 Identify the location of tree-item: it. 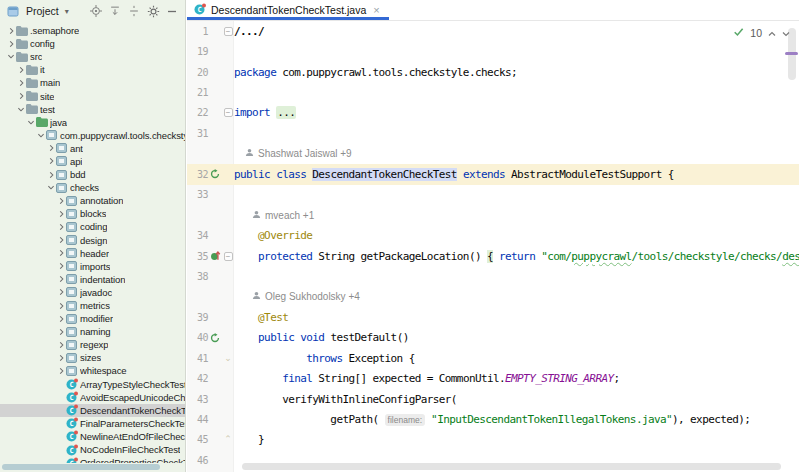
(92, 70).